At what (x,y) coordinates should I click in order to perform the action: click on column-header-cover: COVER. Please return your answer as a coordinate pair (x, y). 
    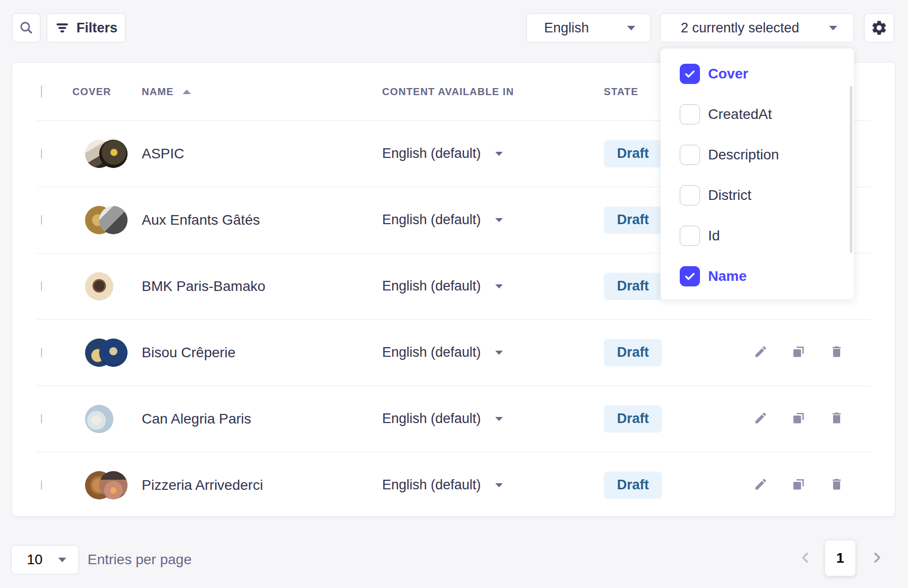
    Looking at the image, I should click on (100, 92).